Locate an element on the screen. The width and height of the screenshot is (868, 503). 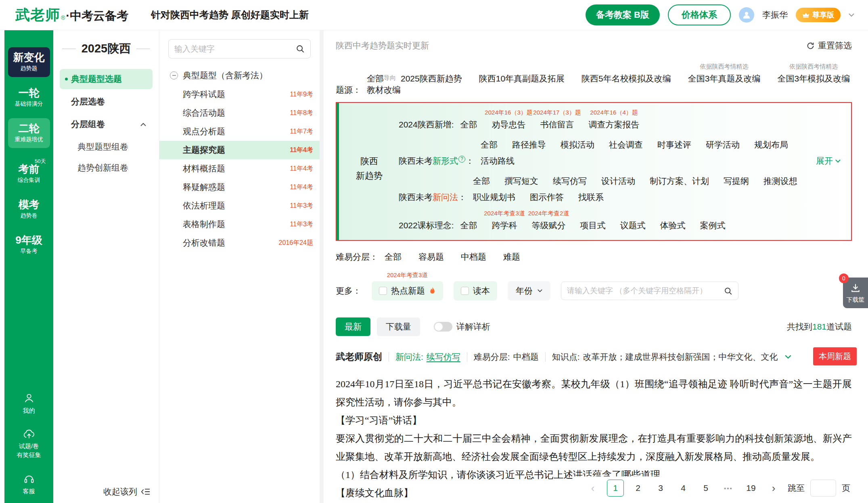
filter-option: 社会调查 is located at coordinates (626, 145).